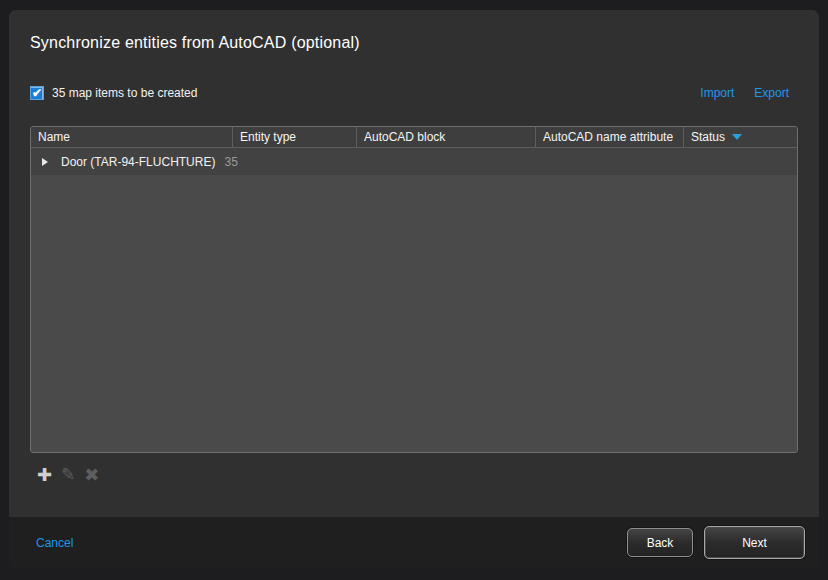  What do you see at coordinates (230, 162) in the screenshot?
I see `row-count: 35` at bounding box center [230, 162].